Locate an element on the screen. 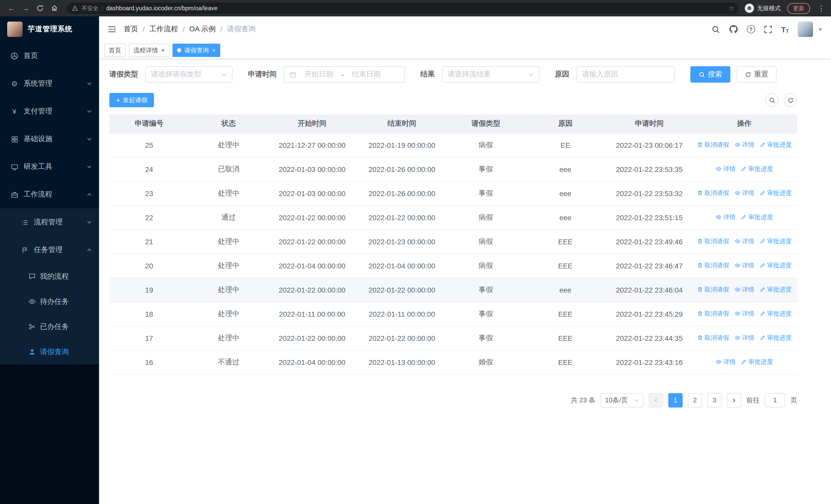  page-size-select: 10条/页 is located at coordinates (622, 400).